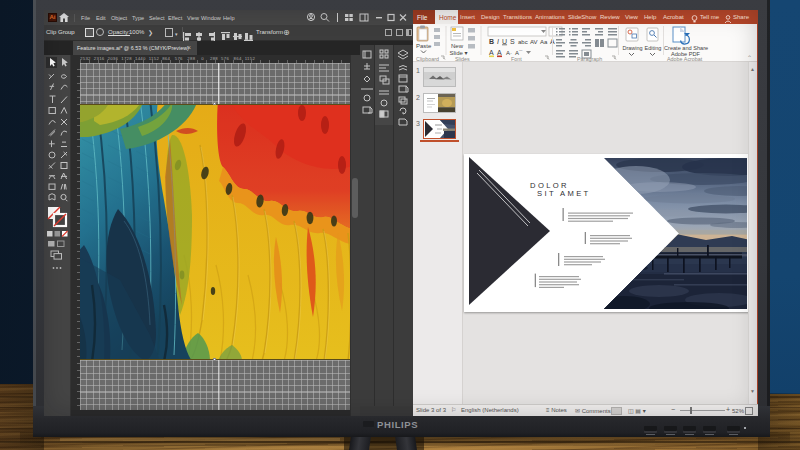 This screenshot has height=450, width=800. I want to click on svg-text: Font, so click(516, 59).